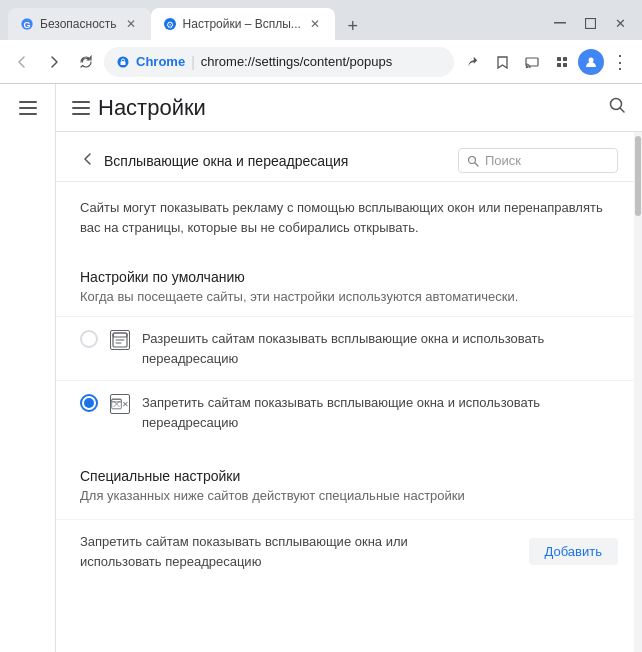 The width and height of the screenshot is (642, 652). I want to click on tab-security: G Безопасность ✕, so click(80, 24).